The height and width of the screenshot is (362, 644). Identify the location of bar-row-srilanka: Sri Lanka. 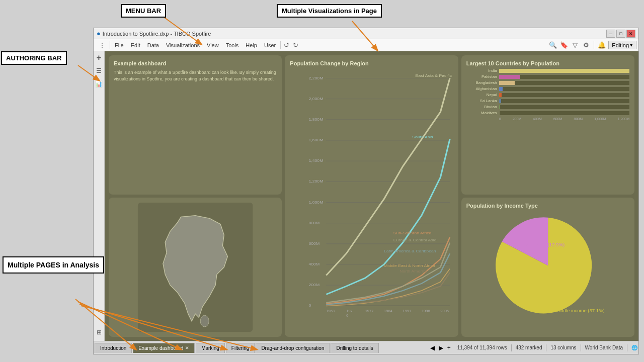
(548, 101).